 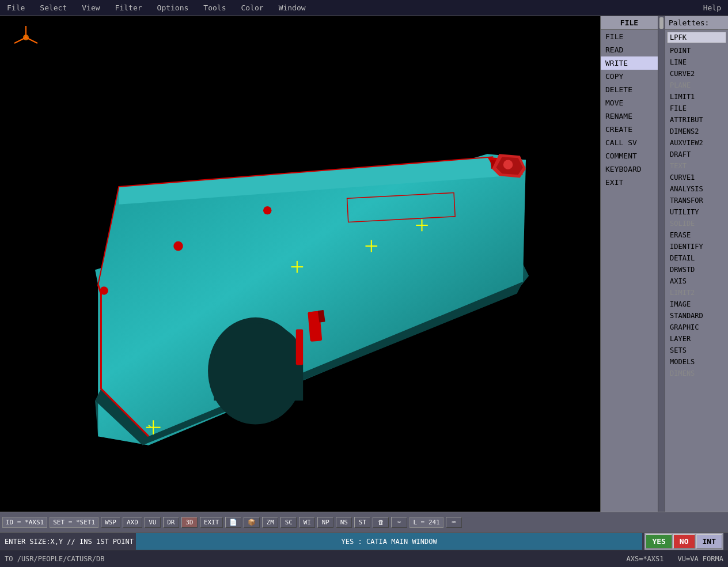 What do you see at coordinates (629, 63) in the screenshot?
I see `file-menu-write: WRITE` at bounding box center [629, 63].